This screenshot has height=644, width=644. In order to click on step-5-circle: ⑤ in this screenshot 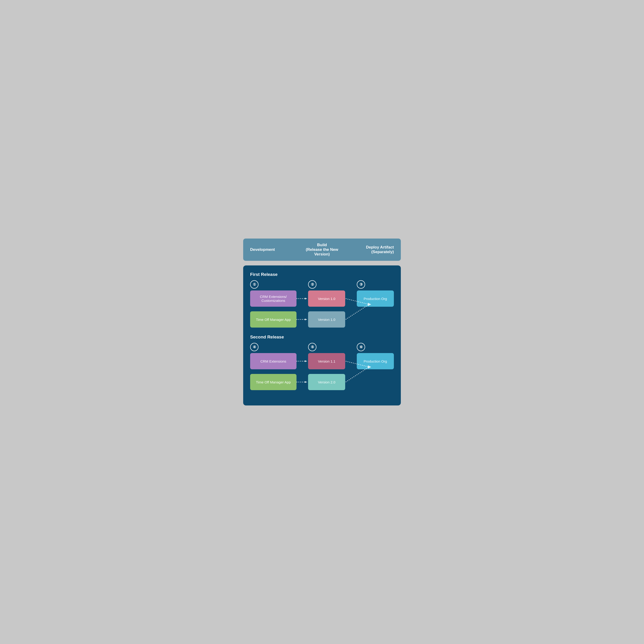, I will do `click(312, 347)`.